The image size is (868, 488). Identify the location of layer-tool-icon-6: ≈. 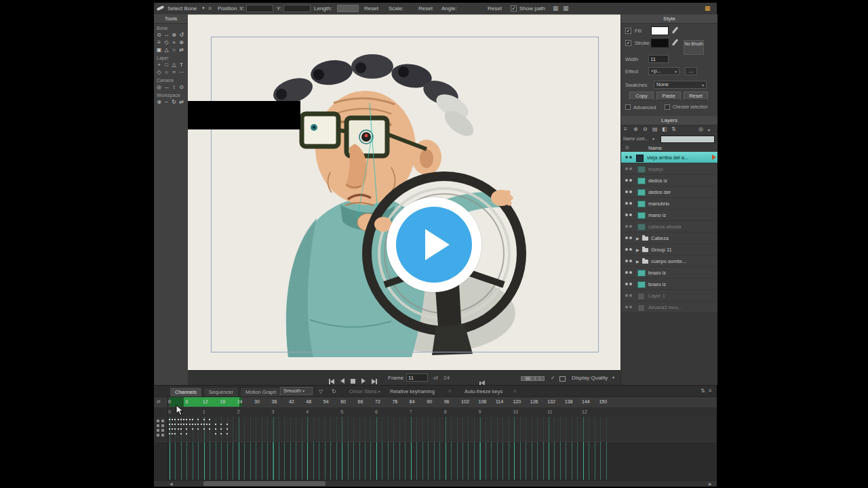
(174, 72).